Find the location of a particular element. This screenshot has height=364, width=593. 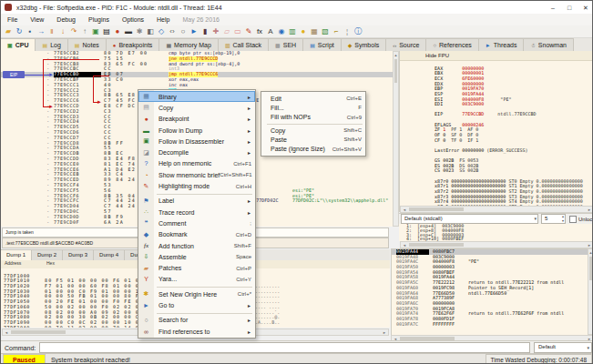

stack-row: 0019FA7C FFFFFFFF is located at coordinates (492, 325).